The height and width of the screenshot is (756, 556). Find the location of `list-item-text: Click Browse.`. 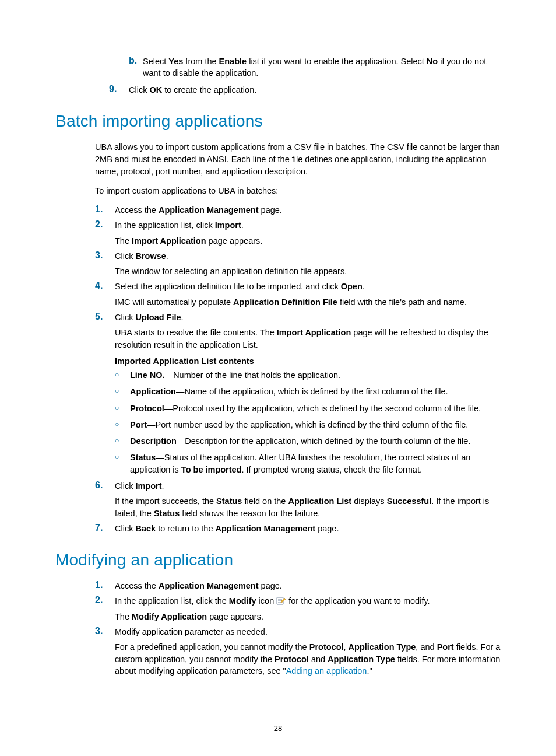

list-item-text: Click Browse. is located at coordinates (308, 256).